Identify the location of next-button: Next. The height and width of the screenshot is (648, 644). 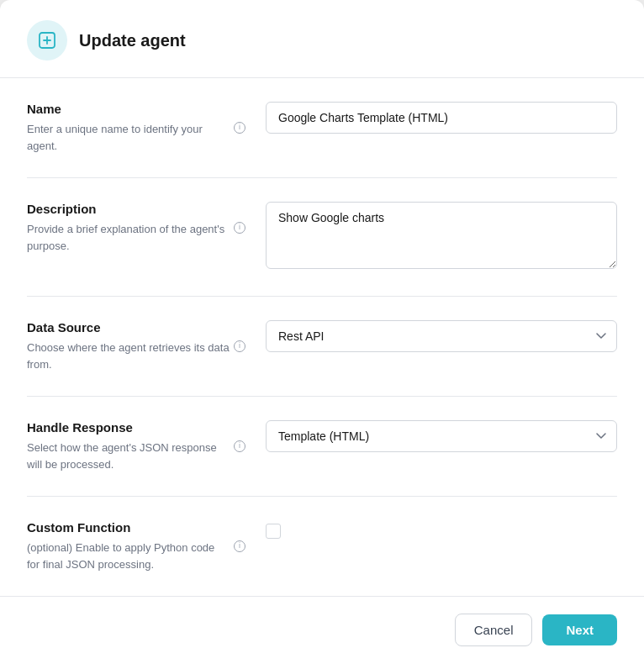
(580, 630).